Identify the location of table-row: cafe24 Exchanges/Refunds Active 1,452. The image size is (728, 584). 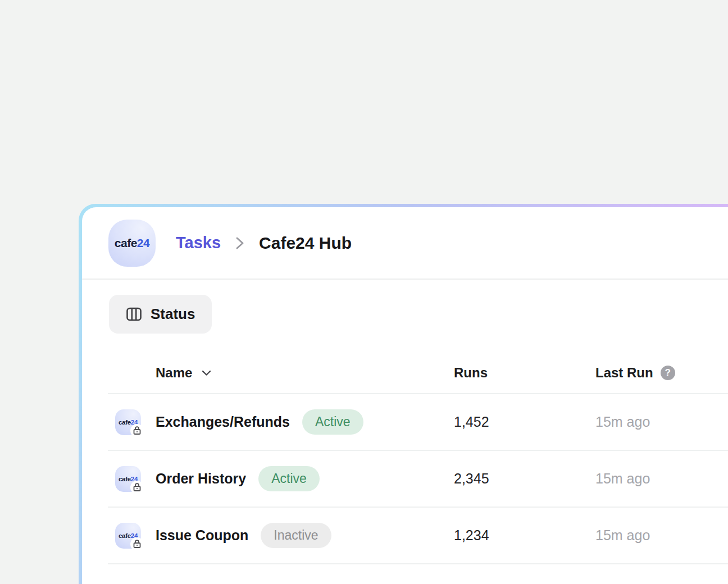
(405, 422).